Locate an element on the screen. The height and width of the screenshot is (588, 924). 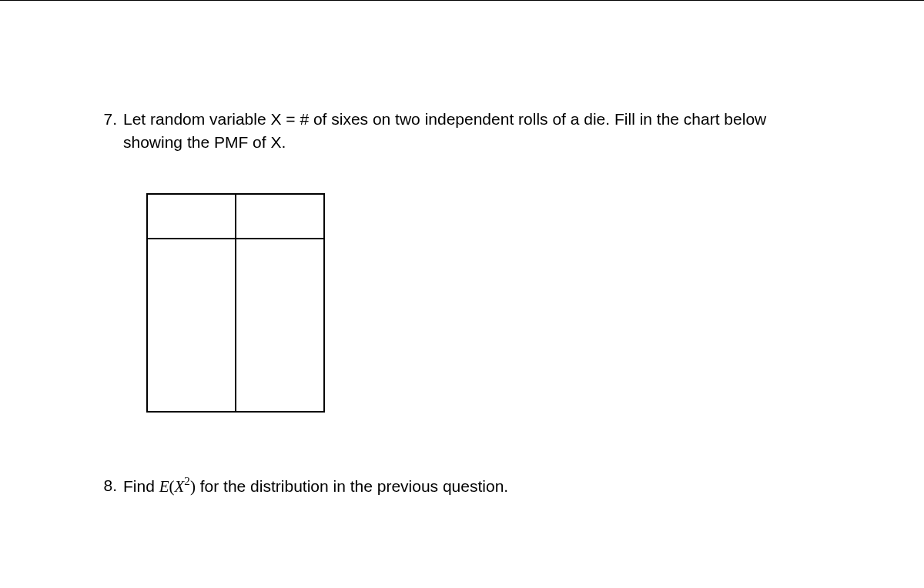
math-paren-open: ( is located at coordinates (172, 486).